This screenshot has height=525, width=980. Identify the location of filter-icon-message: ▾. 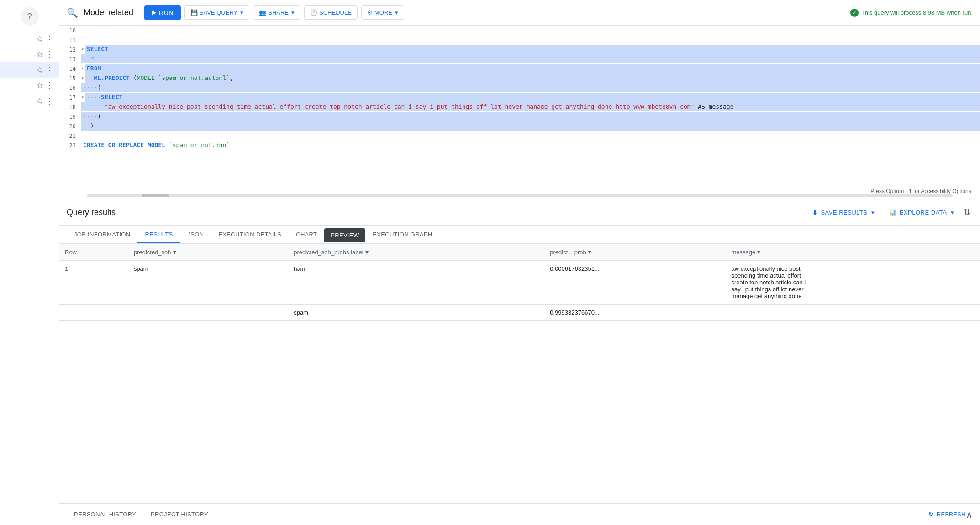
(759, 252).